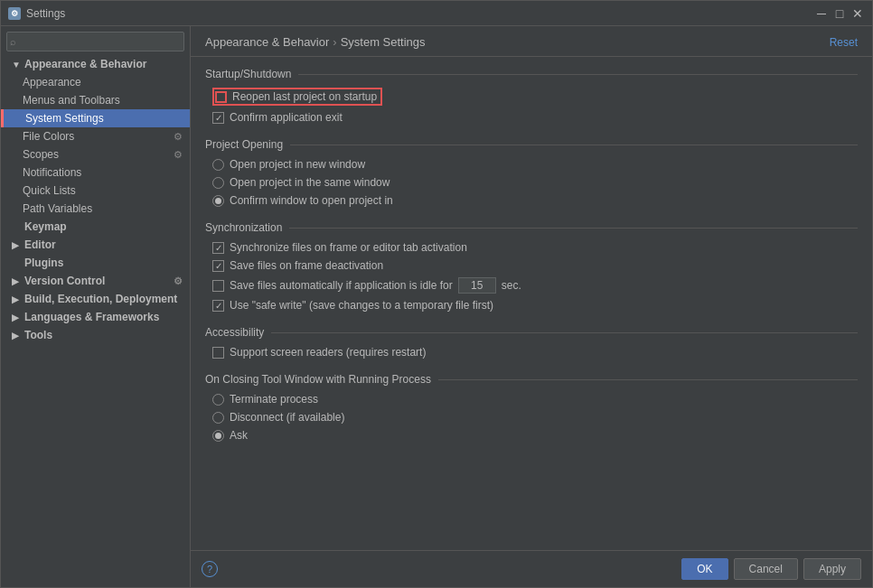  Describe the element at coordinates (268, 42) in the screenshot. I see `breadcrumb-parent: Appearance & Behavior` at that location.